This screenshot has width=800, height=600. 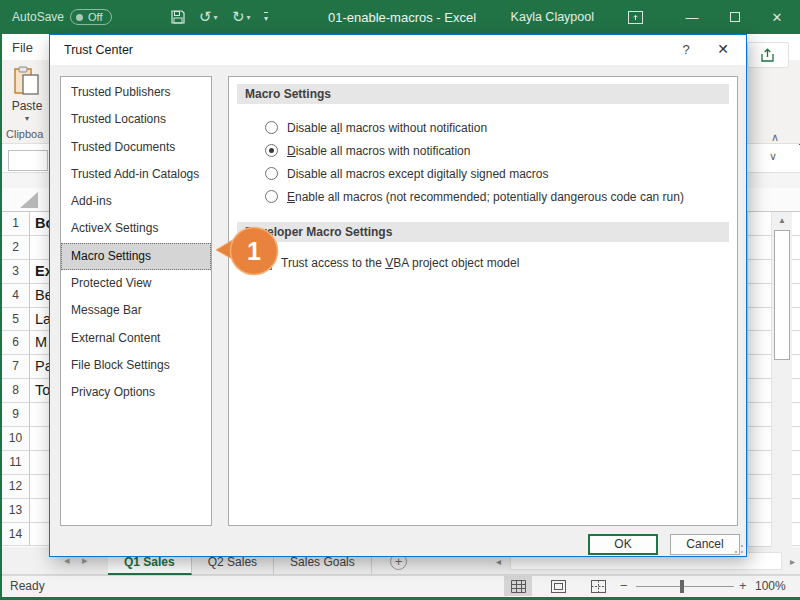 I want to click on radio-disable-except-signed: Disable all macros except digitally sign…, so click(x=497, y=174).